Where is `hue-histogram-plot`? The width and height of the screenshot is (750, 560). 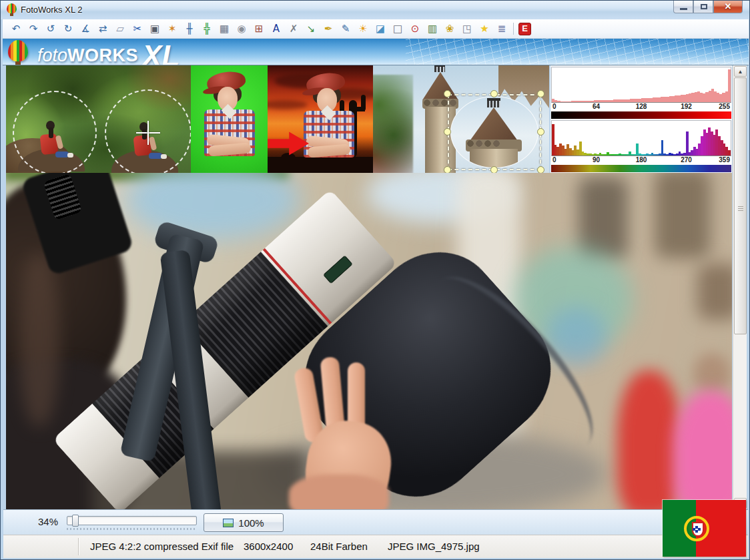 hue-histogram-plot is located at coordinates (641, 138).